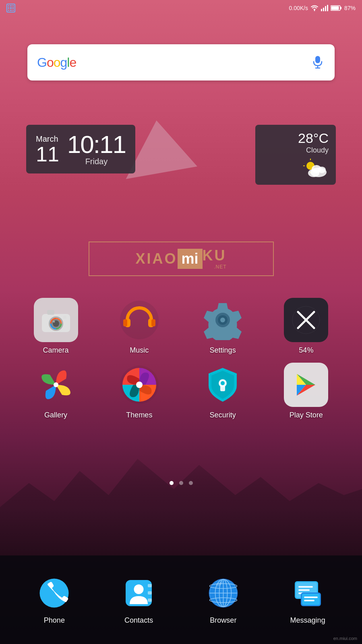 The height and width of the screenshot is (644, 362). I want to click on clock-main: March 11 10:11 Friday, so click(81, 149).